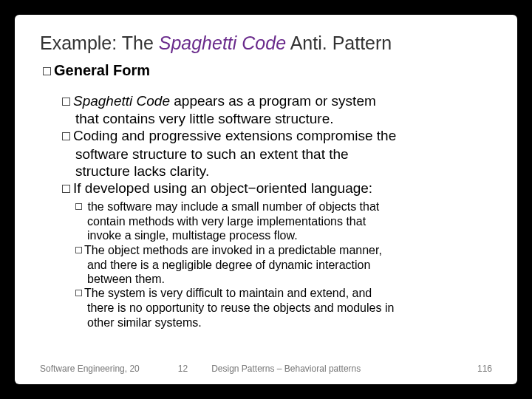 The height and width of the screenshot is (399, 532). Describe the element at coordinates (284, 171) in the screenshot. I see `bullet-cont: structure lacks clarity.` at that location.